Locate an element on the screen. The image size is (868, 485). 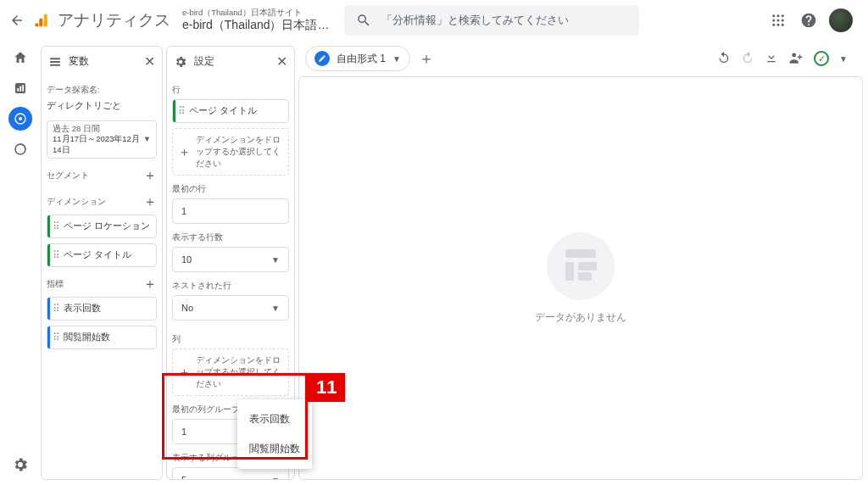
variables-panel: 変数 ✕ データ探索名: ディレクトリごと 過去 28 日間 11月17日～20… is located at coordinates (102, 263).